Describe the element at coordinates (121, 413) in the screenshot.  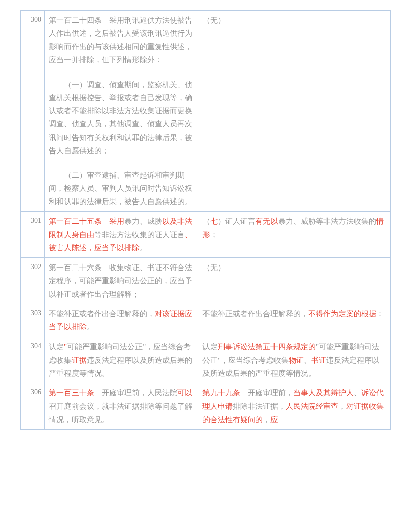
I see `text-segment: 召开庭前会议，就非法证据排除等问题了解情况，听取意见。` at that location.